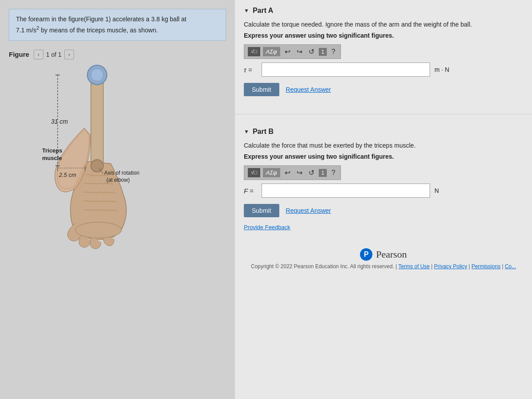 The width and height of the screenshot is (532, 399). I want to click on privacy-policy-link: Privacy Policy, so click(450, 266).